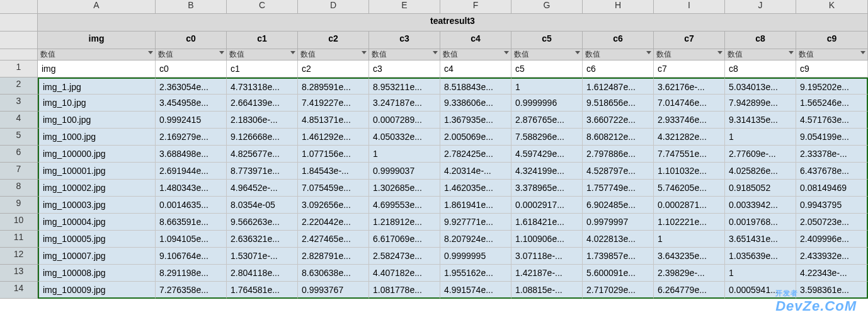  I want to click on cell-4-E: 0.0007289..., so click(404, 120).